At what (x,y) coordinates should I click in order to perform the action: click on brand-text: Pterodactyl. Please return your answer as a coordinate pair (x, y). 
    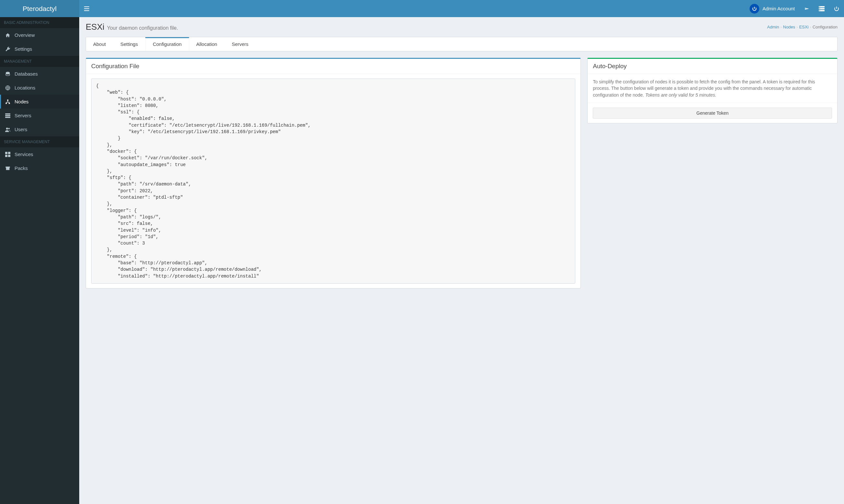
    Looking at the image, I should click on (39, 9).